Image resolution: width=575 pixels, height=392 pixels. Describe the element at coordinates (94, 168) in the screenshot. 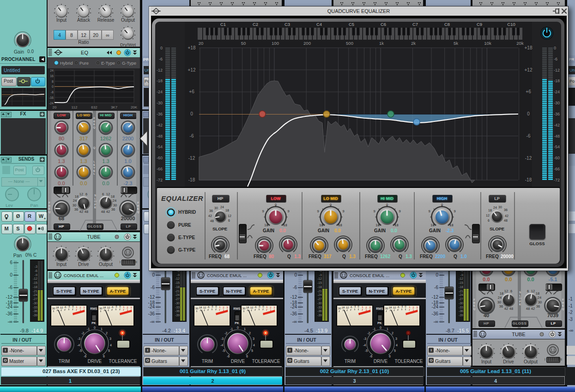

I see `svg-text: V` at that location.